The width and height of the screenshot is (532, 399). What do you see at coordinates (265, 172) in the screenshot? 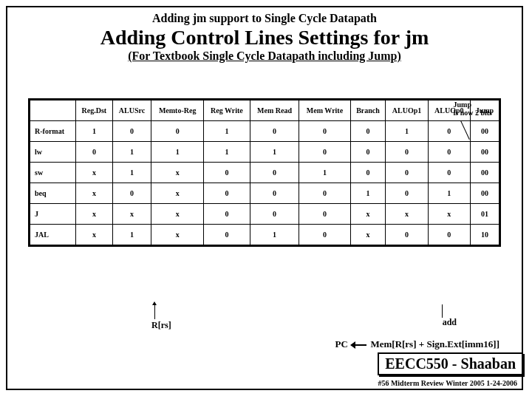
I see `table-row: swx1x00100000` at bounding box center [265, 172].